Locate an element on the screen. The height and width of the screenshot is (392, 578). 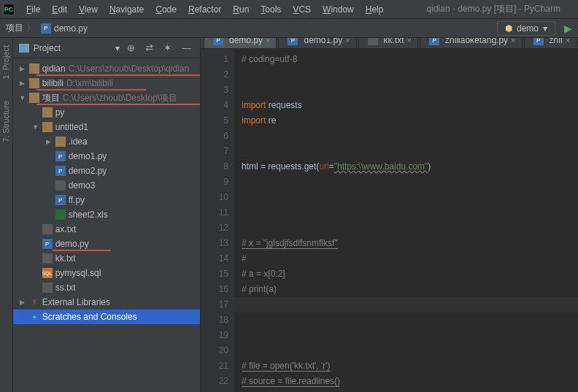
tree-node: ▶.idea is located at coordinates (107, 142).